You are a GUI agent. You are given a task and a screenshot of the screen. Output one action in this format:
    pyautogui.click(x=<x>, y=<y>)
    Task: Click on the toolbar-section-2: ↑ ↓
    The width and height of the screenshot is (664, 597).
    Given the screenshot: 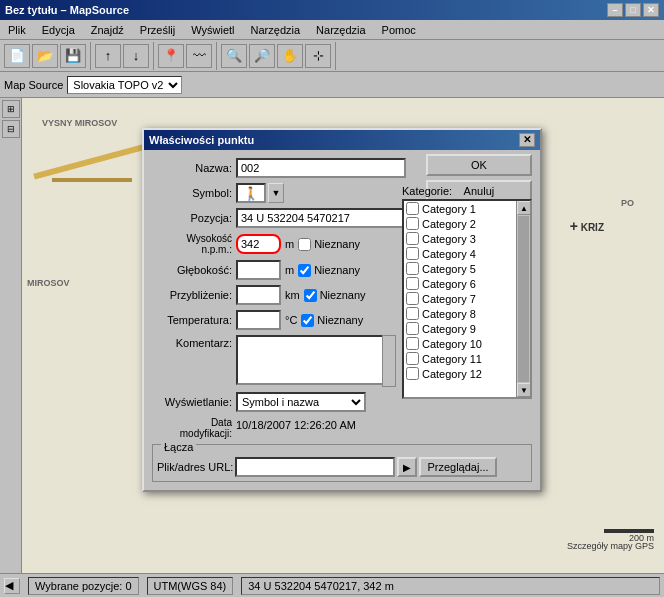 What is the action you would take?
    pyautogui.click(x=124, y=56)
    